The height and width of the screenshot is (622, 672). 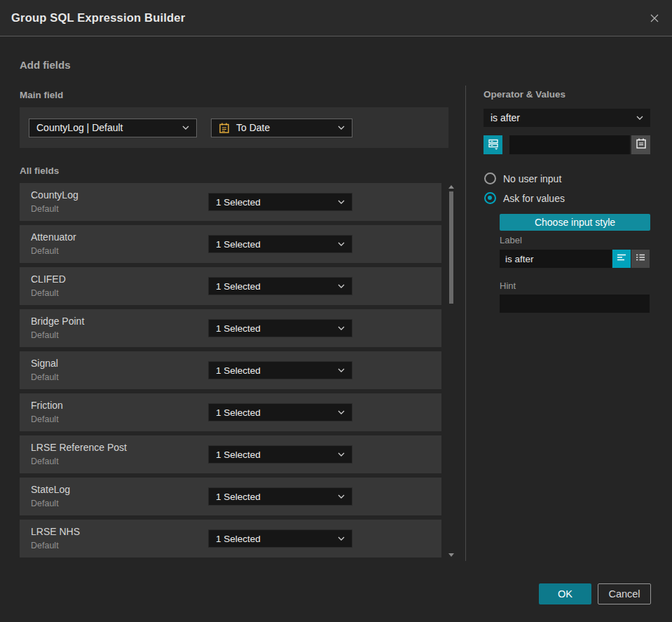 What do you see at coordinates (55, 532) in the screenshot?
I see `field-name: LRSE NHS` at bounding box center [55, 532].